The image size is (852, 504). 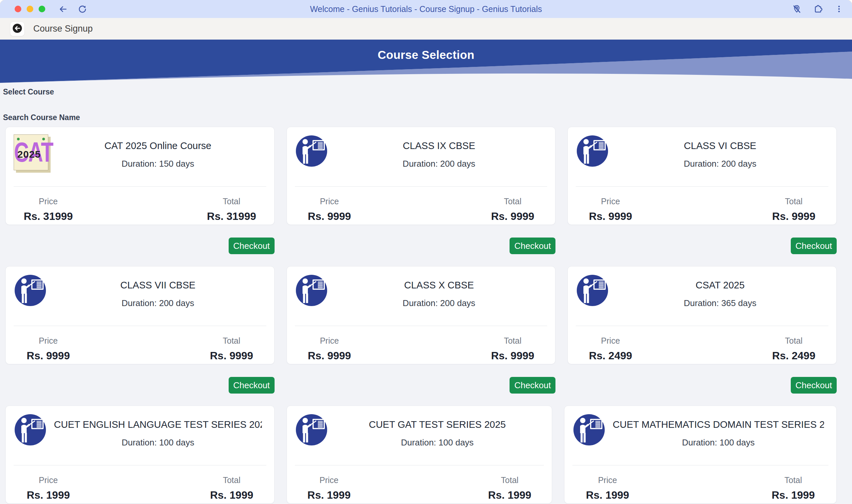 What do you see at coordinates (42, 9) in the screenshot?
I see `fullscreen-window-button` at bounding box center [42, 9].